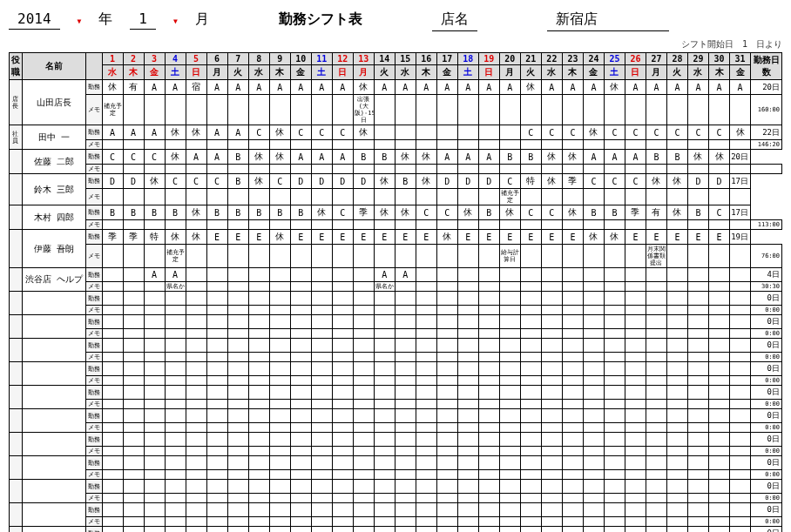 Image resolution: width=791 pixels, height=532 pixels. Describe the element at coordinates (426, 157) in the screenshot. I see `shift-cell: 休` at that location.